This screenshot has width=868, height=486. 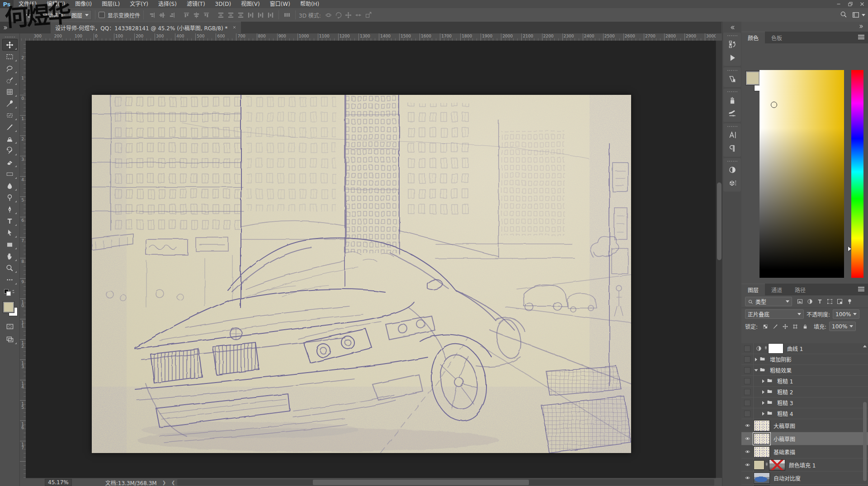 What do you see at coordinates (839, 4) in the screenshot?
I see `minimize-button` at bounding box center [839, 4].